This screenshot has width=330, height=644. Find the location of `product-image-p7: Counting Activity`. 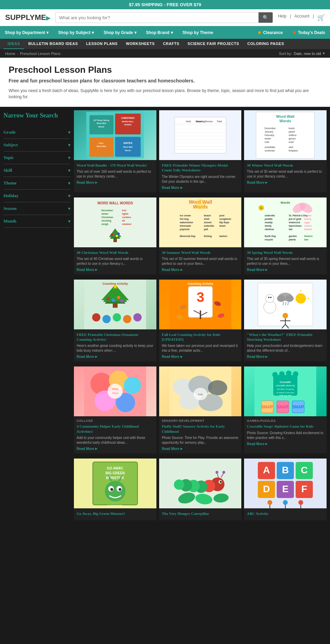

product-image-p7: Counting Activity is located at coordinates (115, 304).